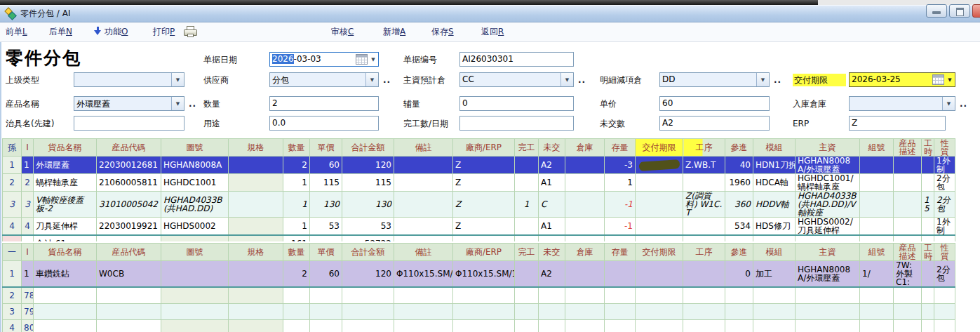  What do you see at coordinates (774, 147) in the screenshot?
I see `header-模組: 模組` at bounding box center [774, 147].